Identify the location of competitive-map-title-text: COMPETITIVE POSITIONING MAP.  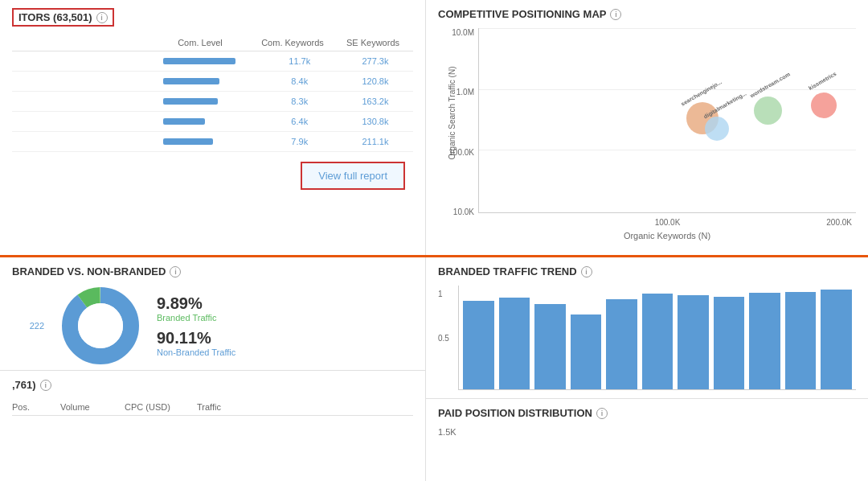
(522, 14).